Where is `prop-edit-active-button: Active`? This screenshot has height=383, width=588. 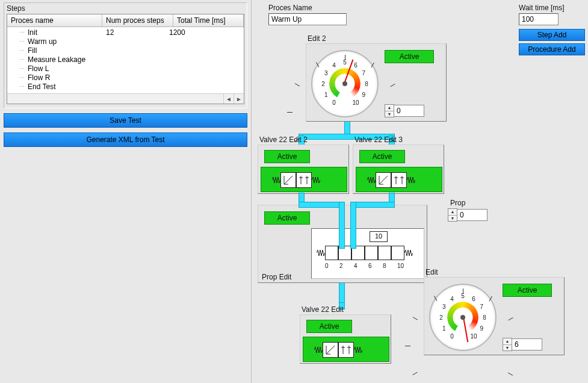 prop-edit-active-button: Active is located at coordinates (287, 218).